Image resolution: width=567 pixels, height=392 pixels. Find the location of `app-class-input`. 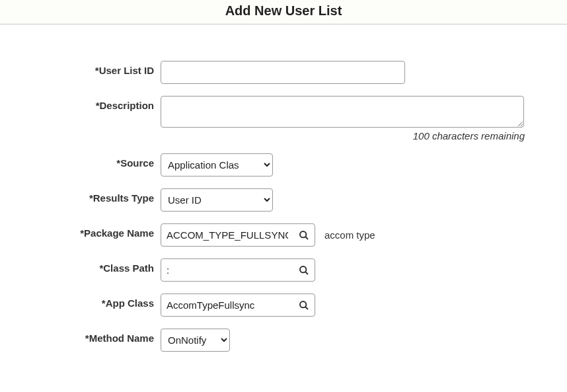

app-class-input is located at coordinates (227, 305).